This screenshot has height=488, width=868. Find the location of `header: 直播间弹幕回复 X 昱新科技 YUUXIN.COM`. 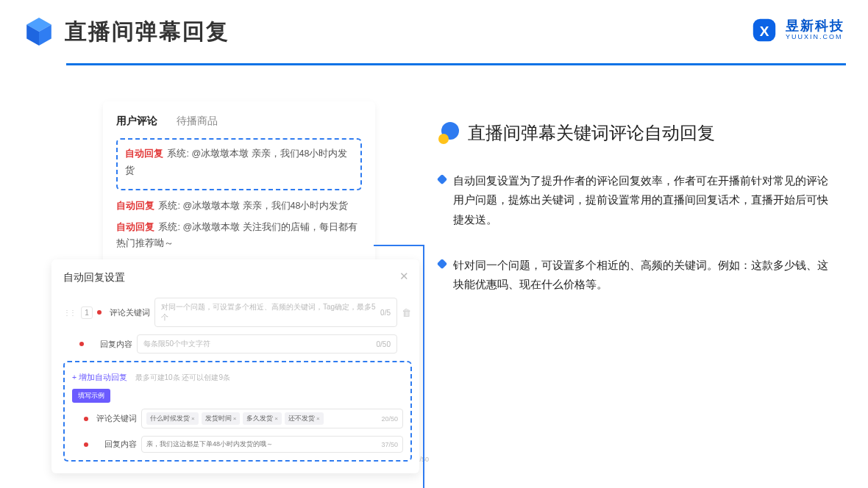

header: 直播间弹幕回复 X 昱新科技 YUUXIN.COM is located at coordinates (434, 32).